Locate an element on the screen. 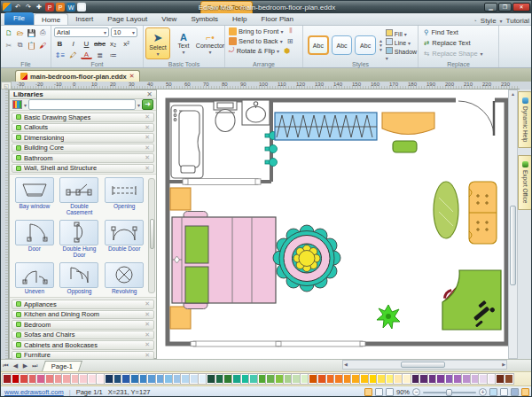  bathtub is located at coordinates (187, 142).